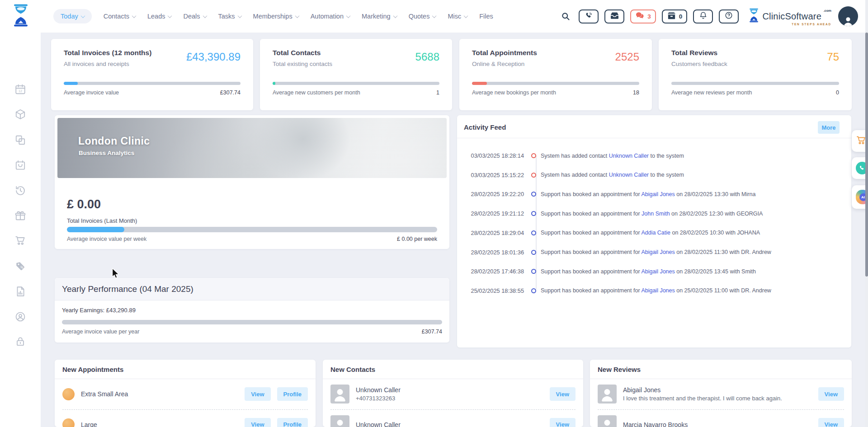 The image size is (868, 427). What do you see at coordinates (790, 16) in the screenshot?
I see `brand-logo: ClinicSoftware .com TEN STEPS AHEAD` at bounding box center [790, 16].